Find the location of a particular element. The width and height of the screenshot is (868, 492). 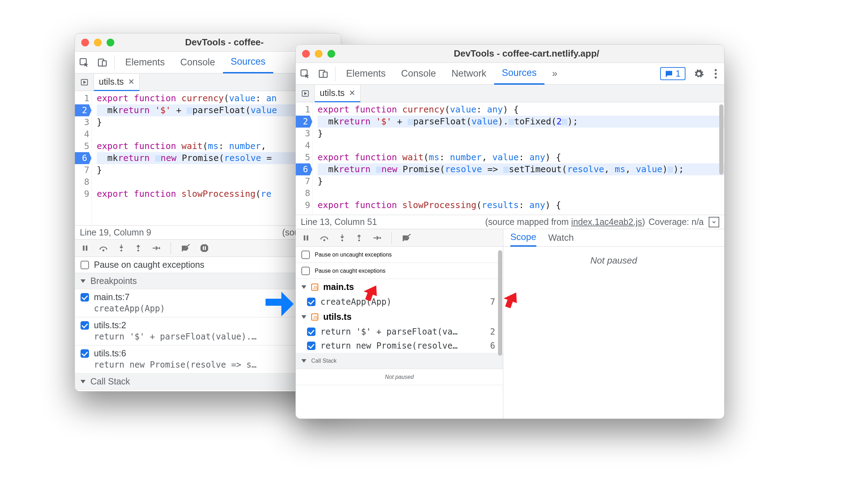

breakpoint-group-header: JSmain.ts is located at coordinates (400, 287).